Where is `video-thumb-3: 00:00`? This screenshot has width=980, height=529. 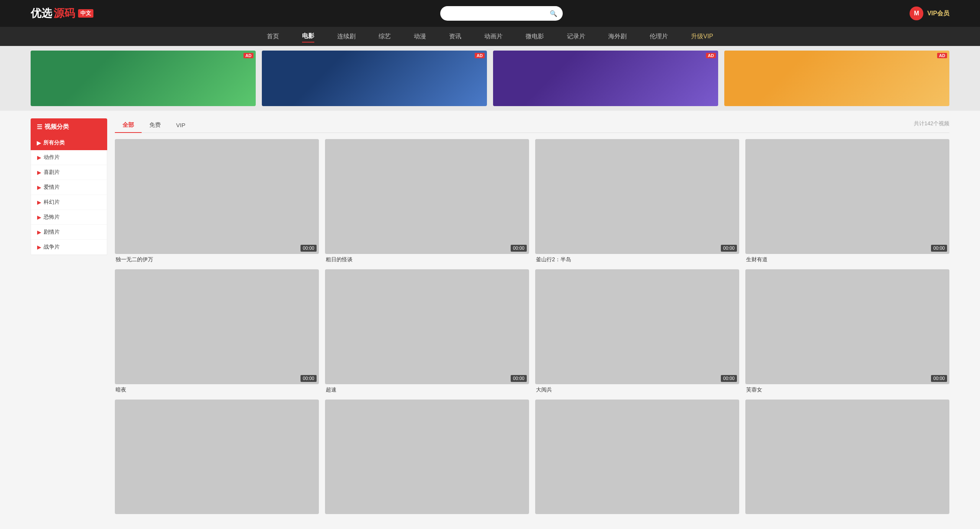
video-thumb-3: 00:00 is located at coordinates (848, 197).